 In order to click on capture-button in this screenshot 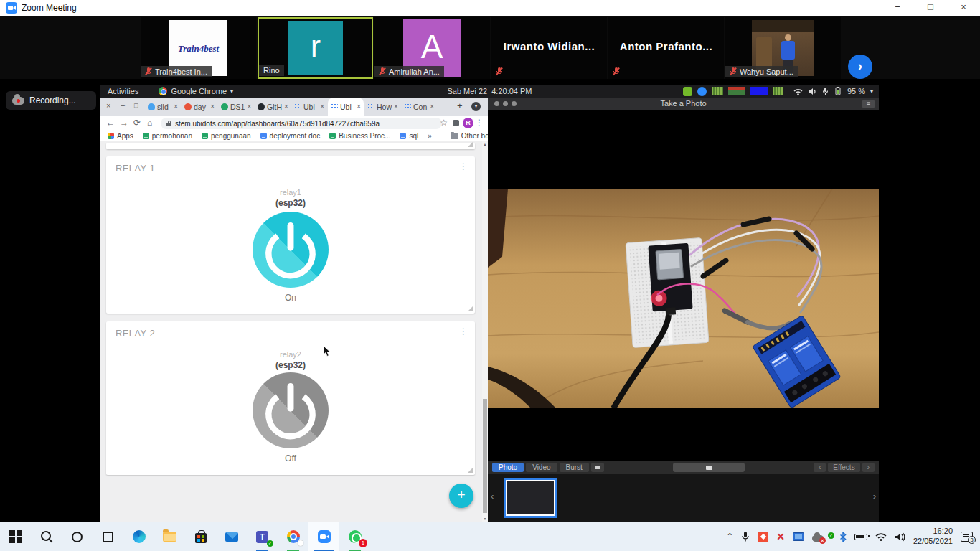, I will do `click(709, 468)`.